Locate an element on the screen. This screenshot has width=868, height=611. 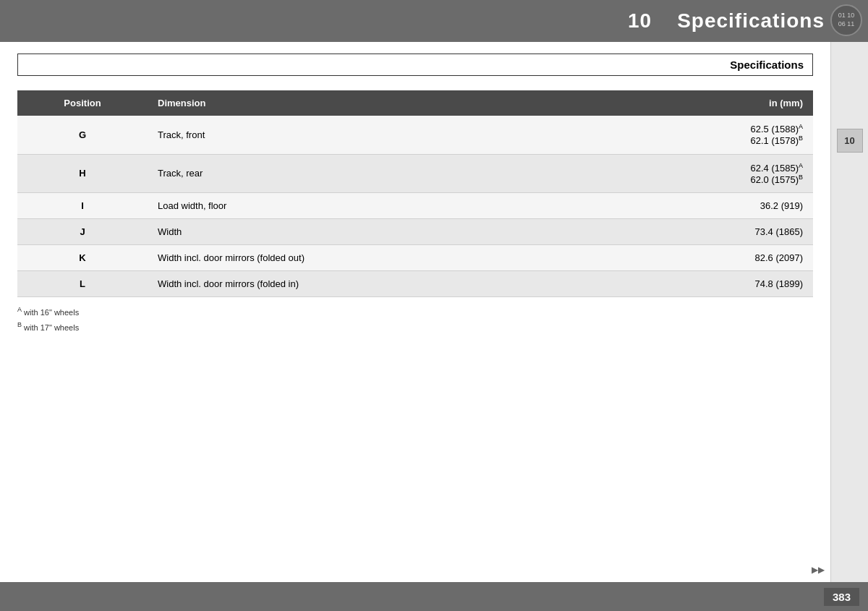
bottom-bar: 383 is located at coordinates (434, 597).